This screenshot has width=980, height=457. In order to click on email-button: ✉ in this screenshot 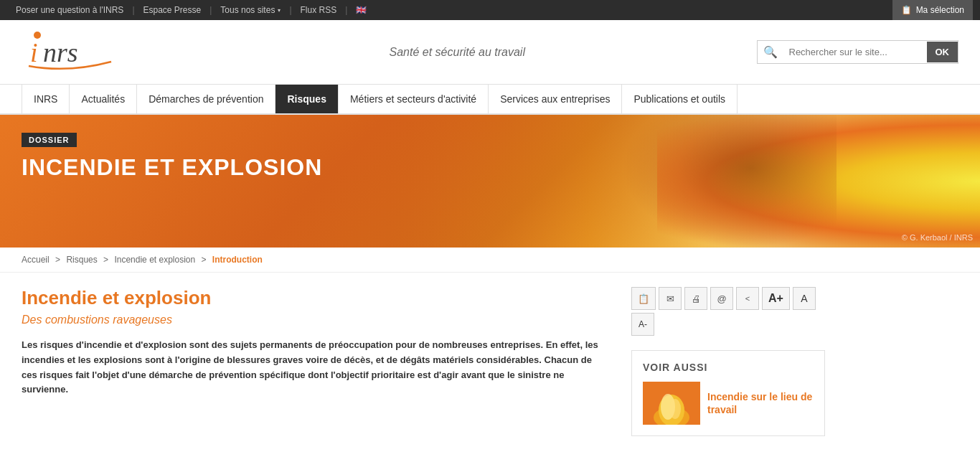, I will do `click(670, 298)`.